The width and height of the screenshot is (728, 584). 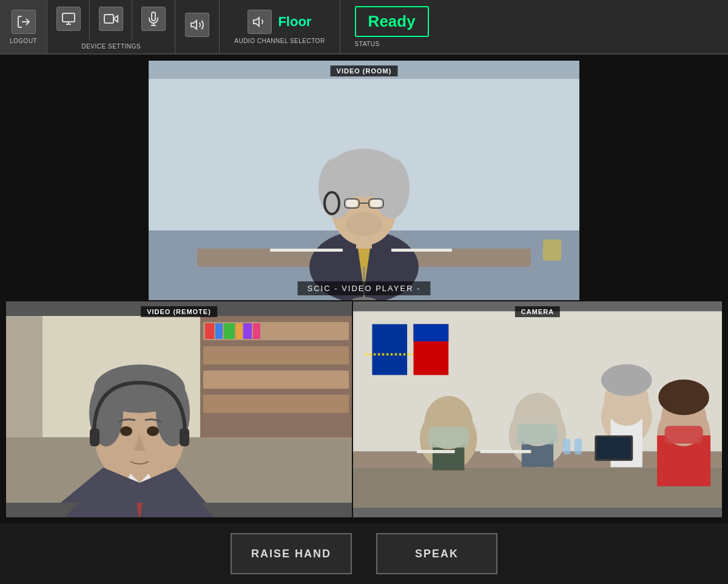 What do you see at coordinates (364, 289) in the screenshot?
I see `video-player-label: SCIC - VIDEO PLAYER -` at bounding box center [364, 289].